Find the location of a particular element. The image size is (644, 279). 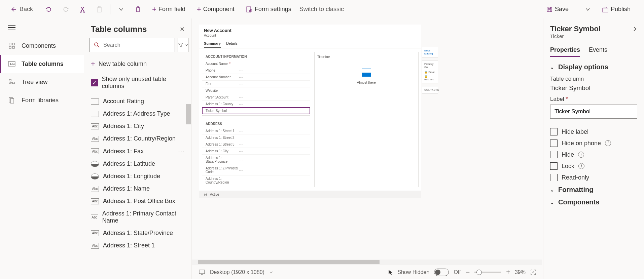

tab-details: Details is located at coordinates (232, 44).